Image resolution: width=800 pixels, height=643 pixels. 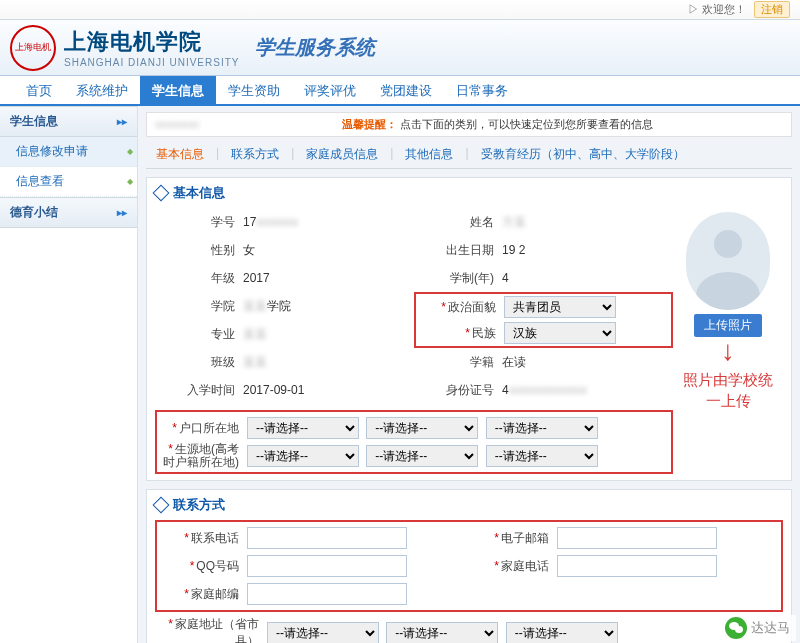 I want to click on select-addr-1: --请选择--, so click(x=323, y=632).